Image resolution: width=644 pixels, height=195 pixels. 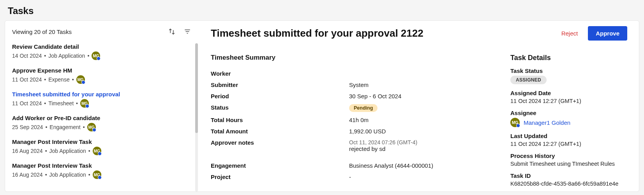 I want to click on task-detail-header: Timesheet submitted for your approval 21…, so click(x=419, y=34).